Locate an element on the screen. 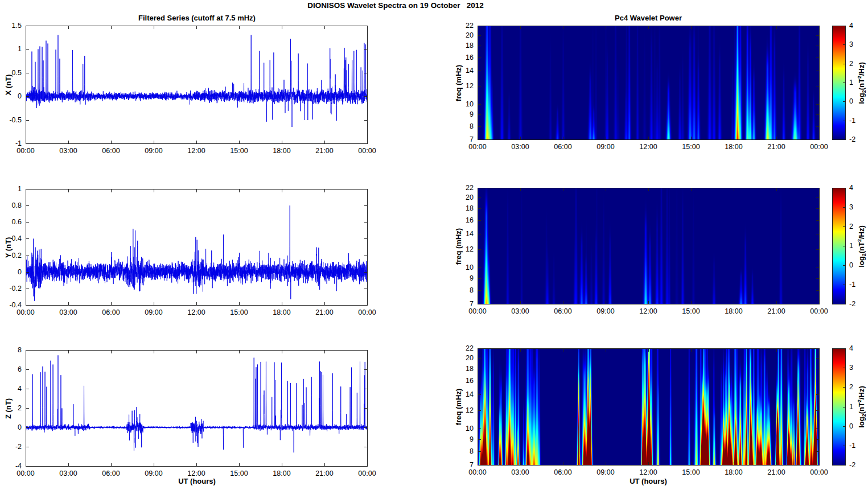 Image resolution: width=868 pixels, height=486 pixels. y-tick-label: -4 is located at coordinates (18, 466).